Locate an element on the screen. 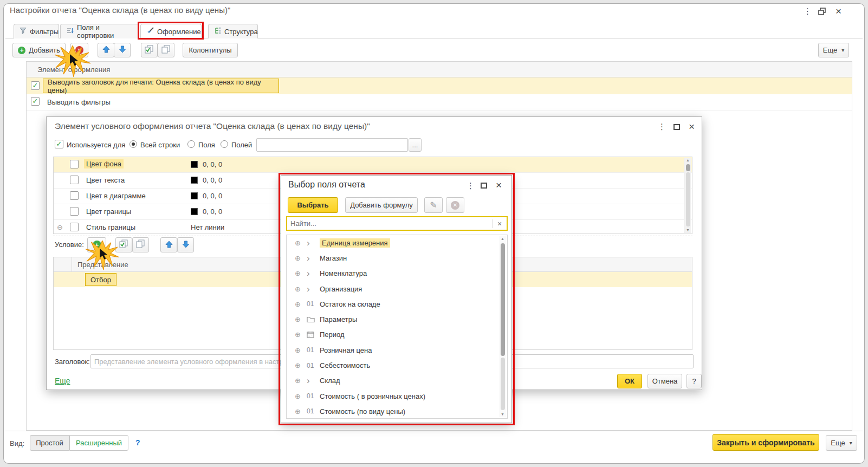 Image resolution: width=868 pixels, height=467 pixels. condition-uncheck-all-button is located at coordinates (141, 245).